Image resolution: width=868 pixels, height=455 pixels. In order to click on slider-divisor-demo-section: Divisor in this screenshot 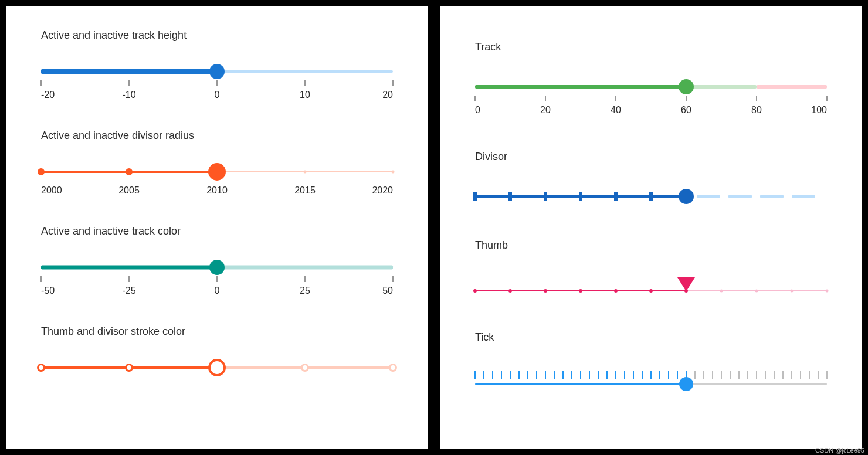, I will do `click(651, 178)`.